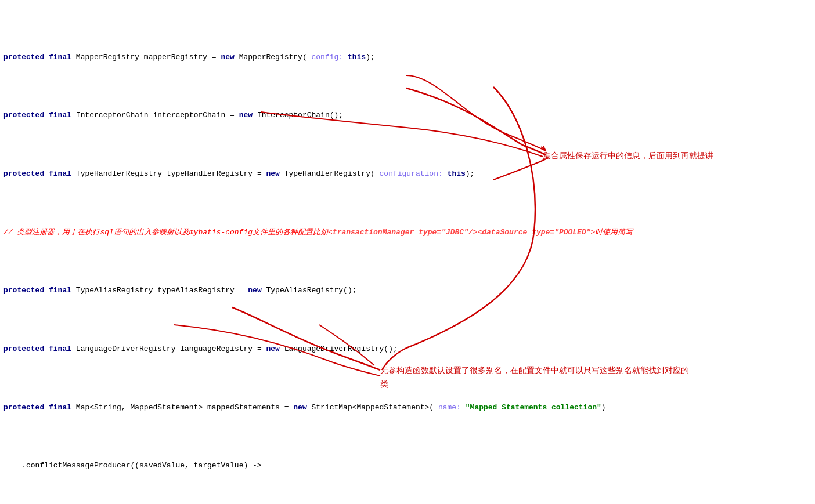 This screenshot has width=815, height=504. What do you see at coordinates (409, 233) in the screenshot?
I see `code-line-comment: // 类型注册器，用于在执行sql语句的出入参映射以及mybatis-confi…` at bounding box center [409, 233].